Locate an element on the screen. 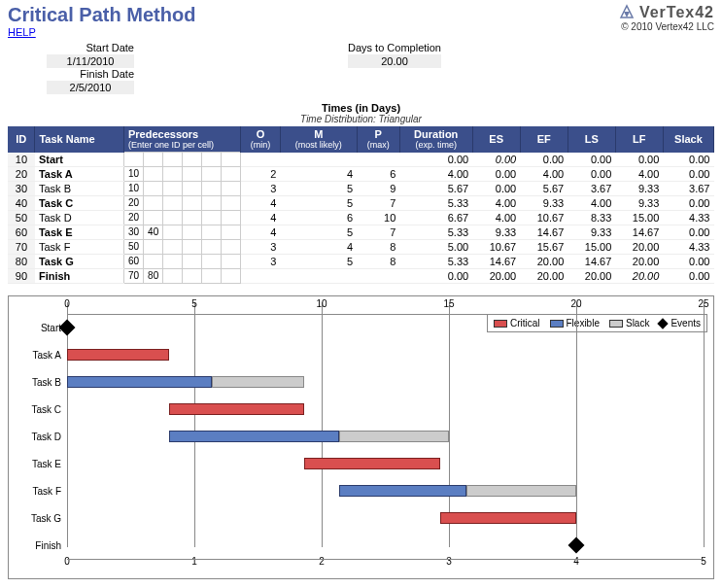 The height and width of the screenshot is (588, 722). col-es: ES is located at coordinates (496, 140).